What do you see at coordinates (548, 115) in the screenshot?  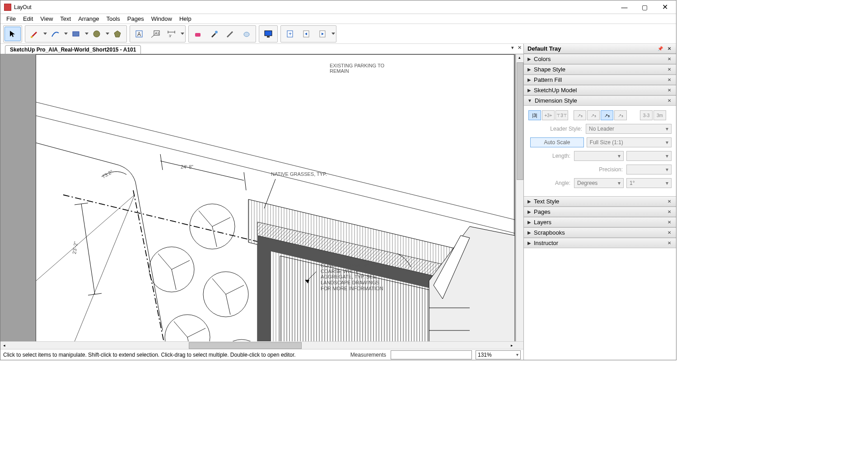 I see `dim-text-center-button: +3+` at bounding box center [548, 115].